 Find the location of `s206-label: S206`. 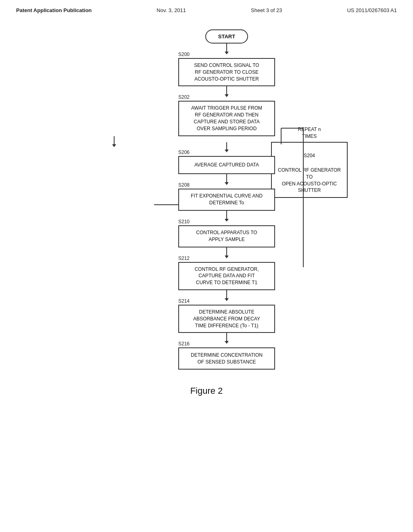

s206-label: S206 is located at coordinates (227, 152).